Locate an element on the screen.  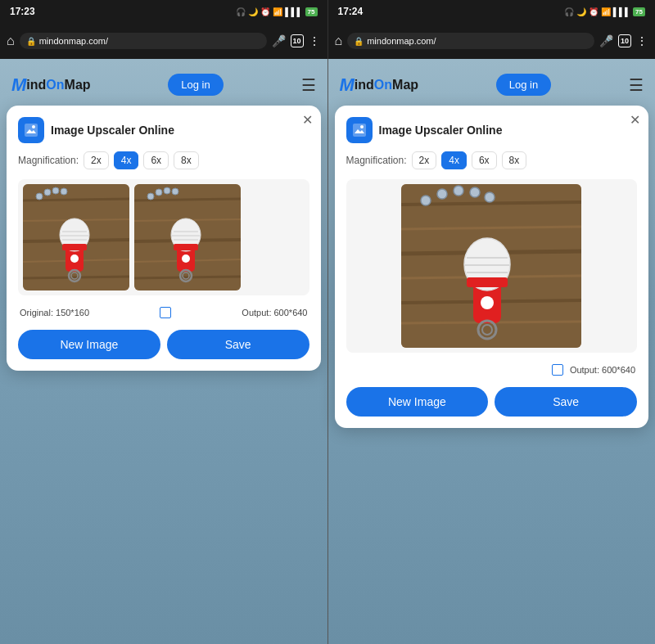
modal-title-right: Image Upscaler Online is located at coordinates (440, 130).